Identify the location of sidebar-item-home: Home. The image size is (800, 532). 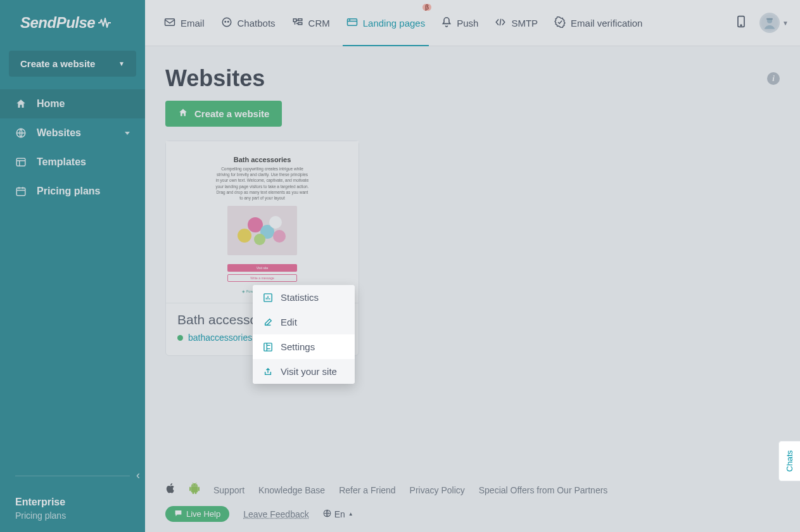
(72, 104).